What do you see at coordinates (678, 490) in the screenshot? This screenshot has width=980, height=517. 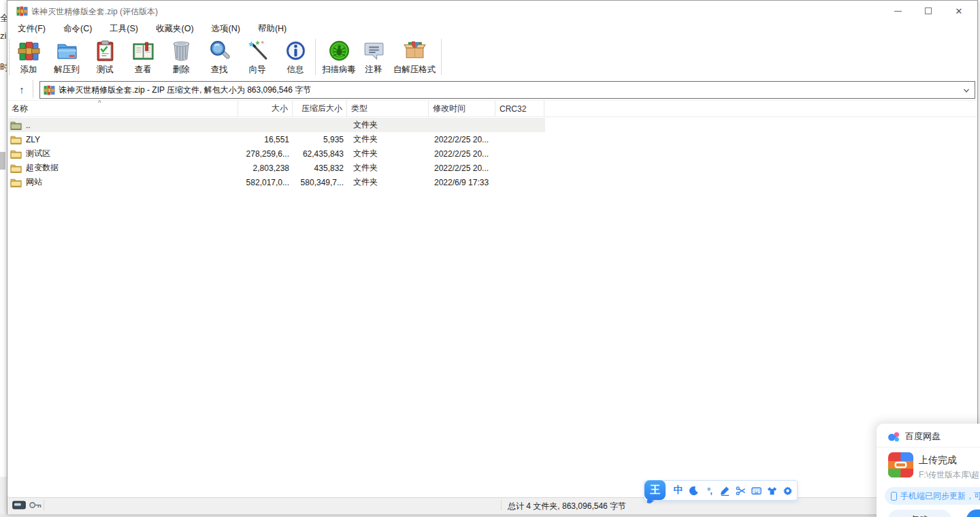 I see `ime-language-toggle: 中` at bounding box center [678, 490].